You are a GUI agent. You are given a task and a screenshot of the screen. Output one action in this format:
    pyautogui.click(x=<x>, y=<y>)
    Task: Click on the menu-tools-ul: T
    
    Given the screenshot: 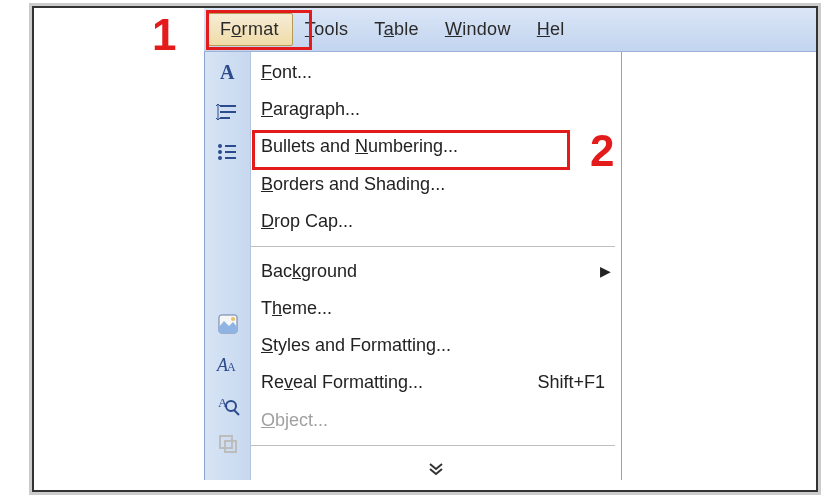 What is the action you would take?
    pyautogui.click(x=310, y=29)
    